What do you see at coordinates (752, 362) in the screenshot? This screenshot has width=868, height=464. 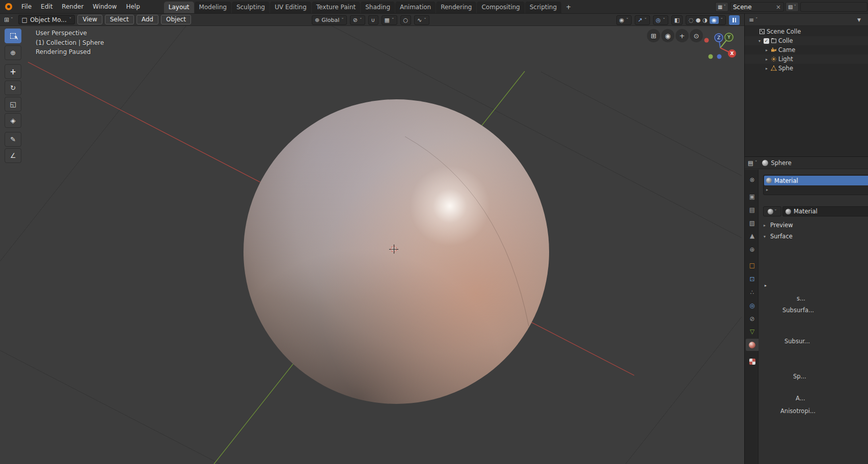 I see `tab-texture` at bounding box center [752, 362].